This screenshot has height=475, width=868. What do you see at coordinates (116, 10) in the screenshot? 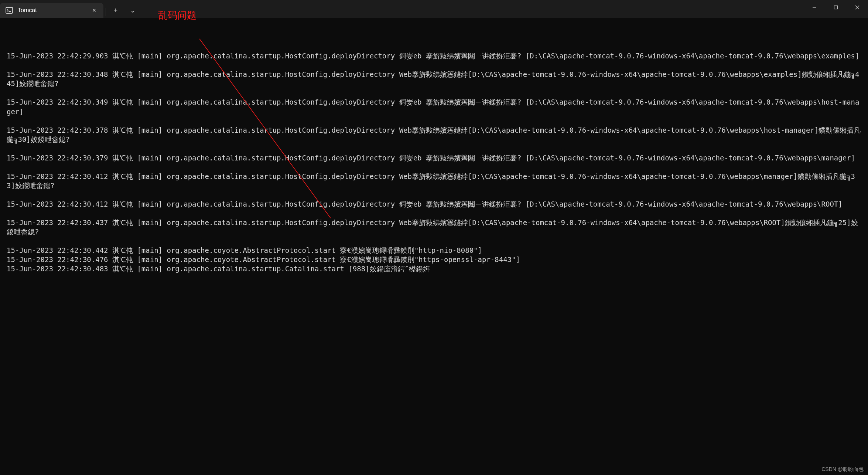
I see `new-tab-button: +` at bounding box center [116, 10].